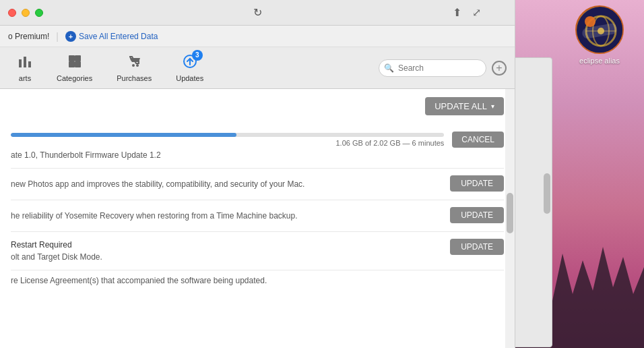 This screenshot has height=348, width=644. Describe the element at coordinates (257, 251) in the screenshot. I see `item-4-row: Restart Required olt and Target Disk Mod…` at that location.